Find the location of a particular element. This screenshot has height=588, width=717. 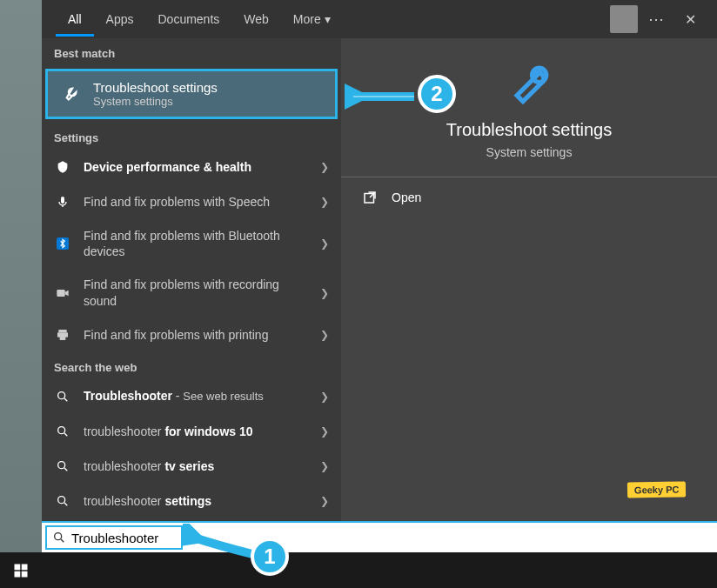

search-tabs: All Apps Documents Web More ▾ ⋯ ✕ is located at coordinates (379, 19).